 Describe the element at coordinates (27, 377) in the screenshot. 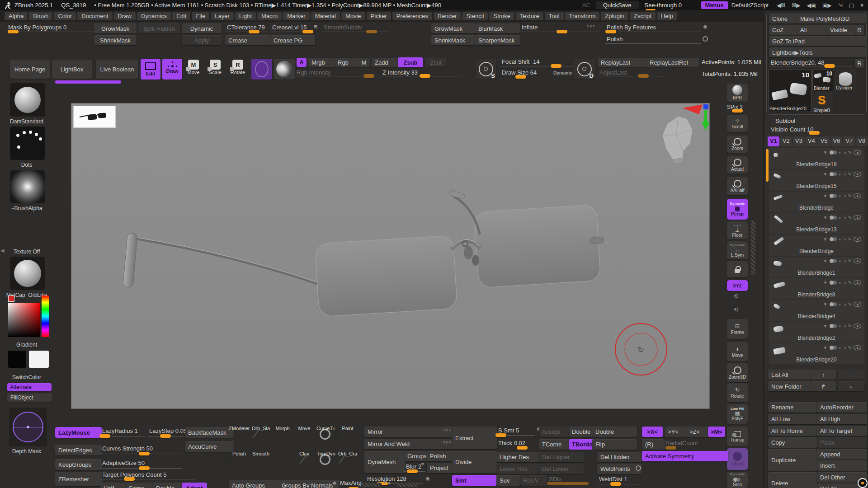

I see `switch-color-button: SwitchColor` at that location.